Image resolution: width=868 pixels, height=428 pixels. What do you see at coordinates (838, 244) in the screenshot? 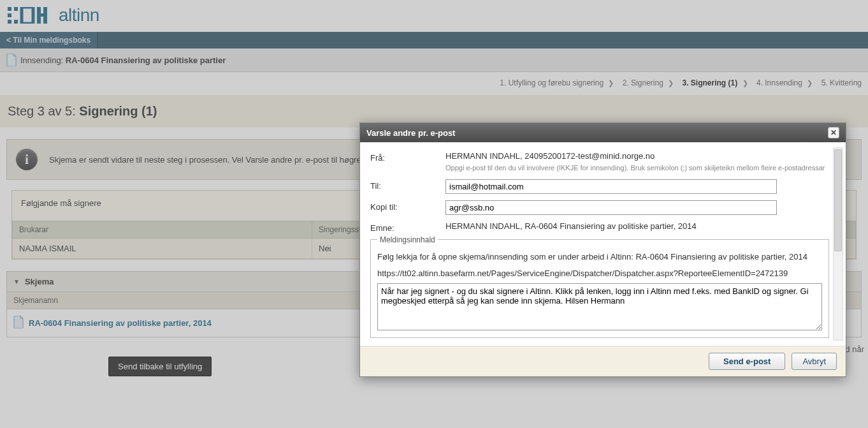
I see `modal-scrollbar` at bounding box center [838, 244].